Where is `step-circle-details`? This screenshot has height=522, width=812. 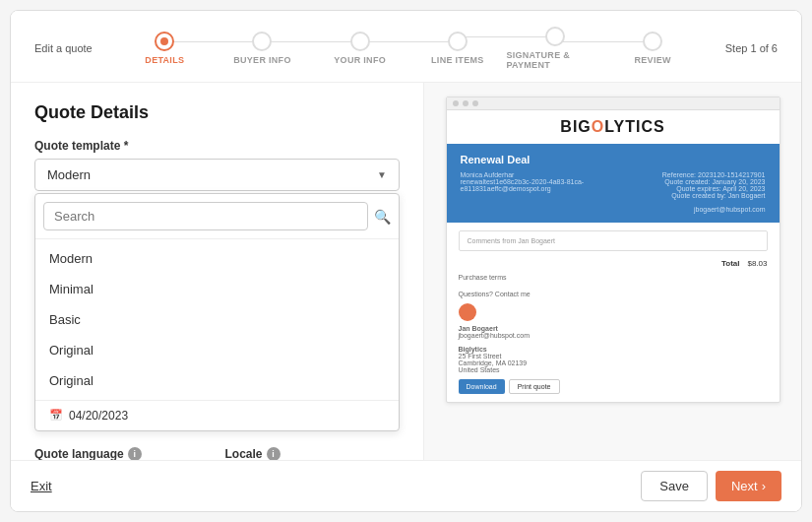
step-circle-details is located at coordinates (164, 41).